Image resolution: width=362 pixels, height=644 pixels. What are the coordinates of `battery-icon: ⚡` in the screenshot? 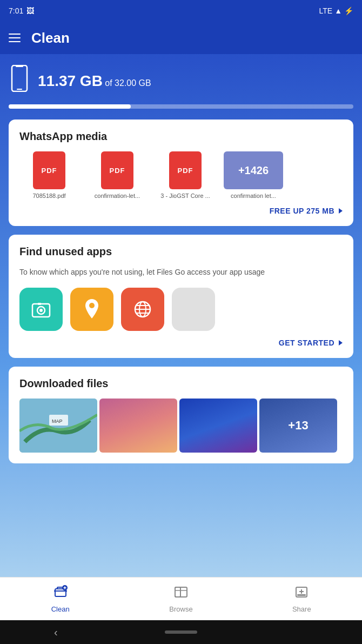 It's located at (349, 11).